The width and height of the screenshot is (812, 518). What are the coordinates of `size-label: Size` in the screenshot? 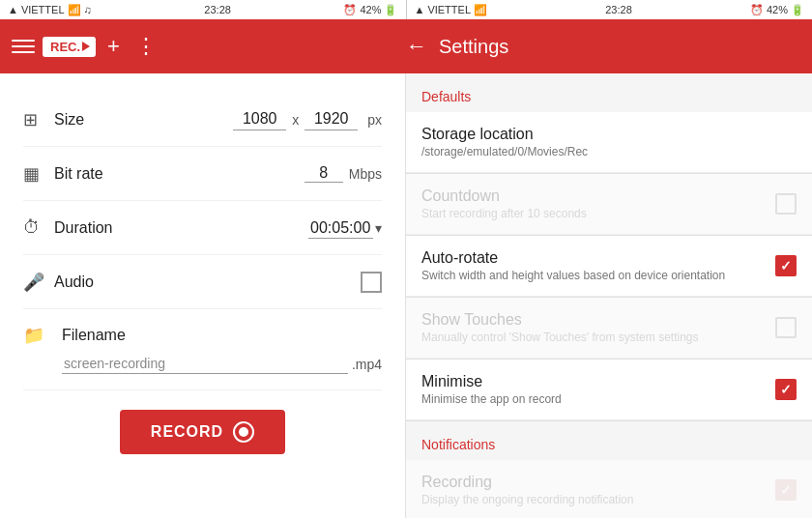 It's located at (98, 120).